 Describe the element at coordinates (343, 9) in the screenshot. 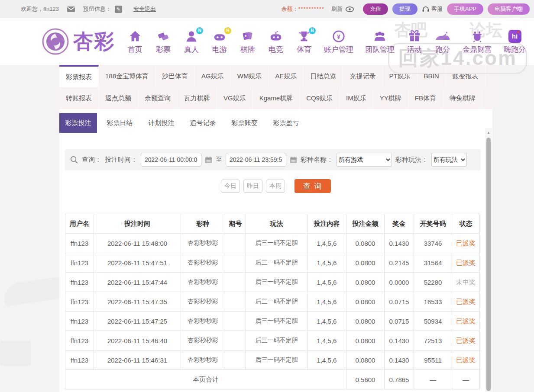

I see `refresh-control: 刷新` at that location.